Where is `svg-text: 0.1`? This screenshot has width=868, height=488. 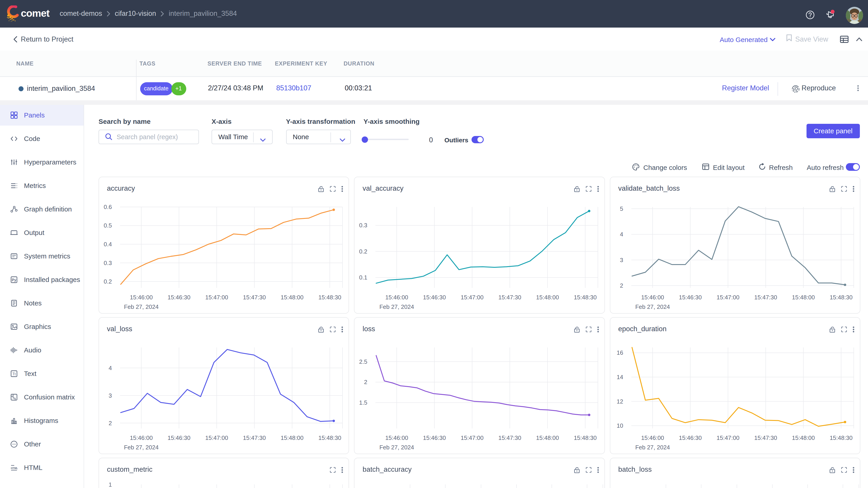 svg-text: 0.1 is located at coordinates (363, 277).